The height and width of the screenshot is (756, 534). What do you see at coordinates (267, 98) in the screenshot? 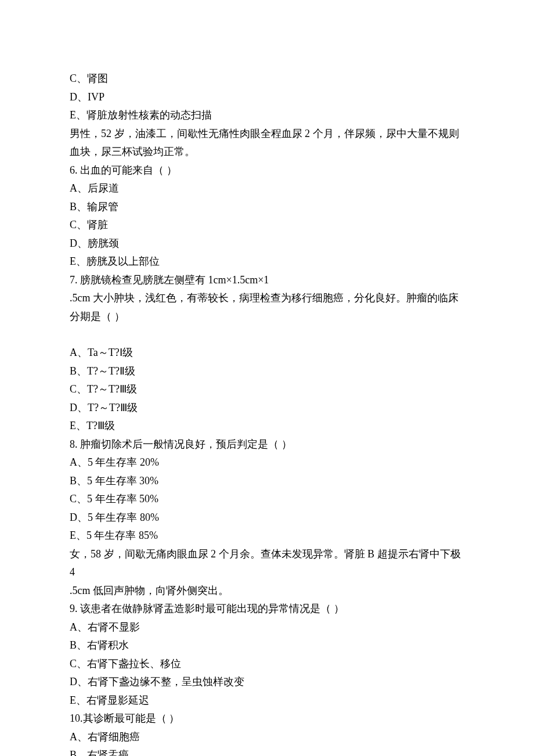
I see `text-line: D、IVP` at bounding box center [267, 98].